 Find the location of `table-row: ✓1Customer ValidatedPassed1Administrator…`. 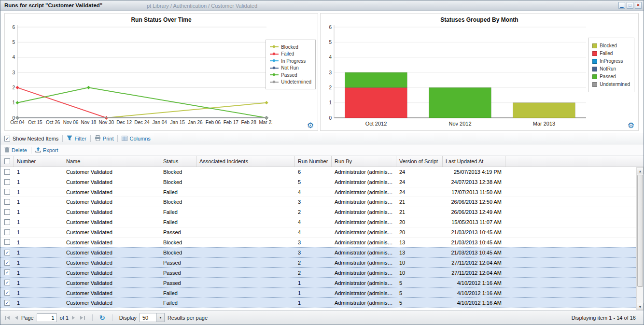

table-row: ✓1Customer ValidatedPassed1Administrator… is located at coordinates (322, 283).